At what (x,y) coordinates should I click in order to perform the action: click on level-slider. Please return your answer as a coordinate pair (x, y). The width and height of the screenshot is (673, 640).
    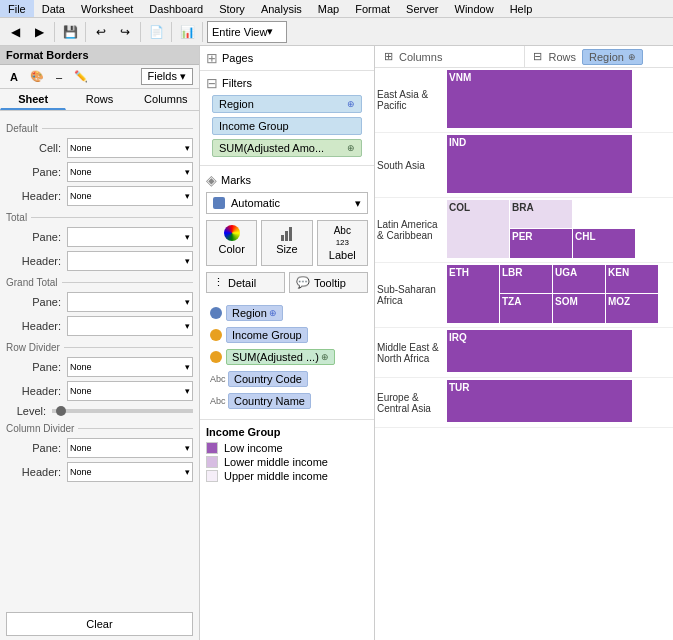
    Looking at the image, I should click on (122, 411).